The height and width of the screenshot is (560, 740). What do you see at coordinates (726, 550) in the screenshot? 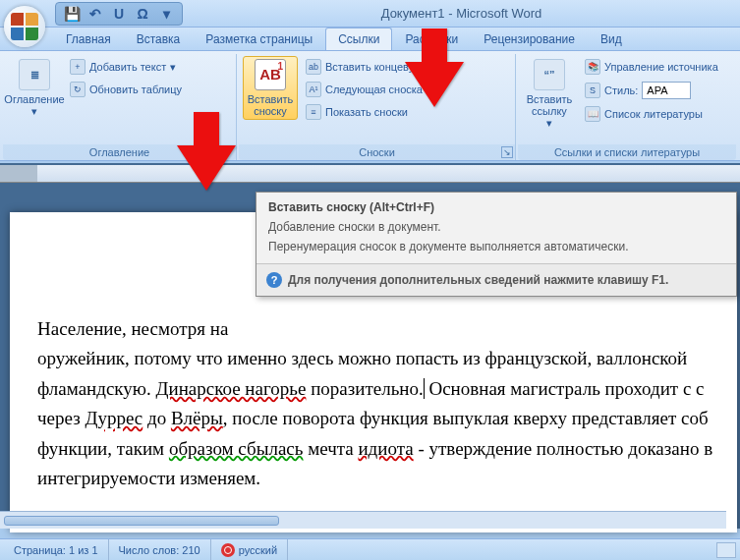
I see `view-print-layout-button` at bounding box center [726, 550].